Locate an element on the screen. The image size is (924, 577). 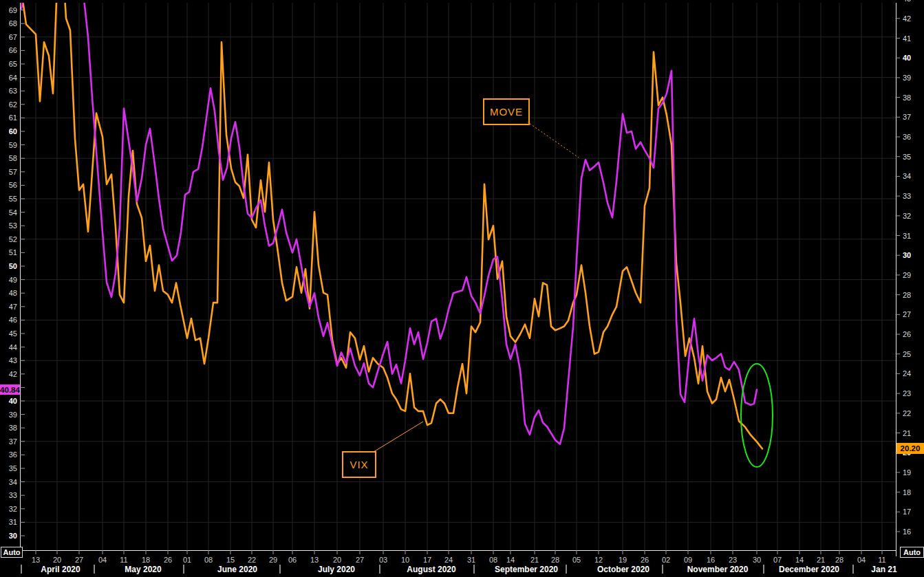
left-axis-tick-label: 51 is located at coordinates (13, 252).